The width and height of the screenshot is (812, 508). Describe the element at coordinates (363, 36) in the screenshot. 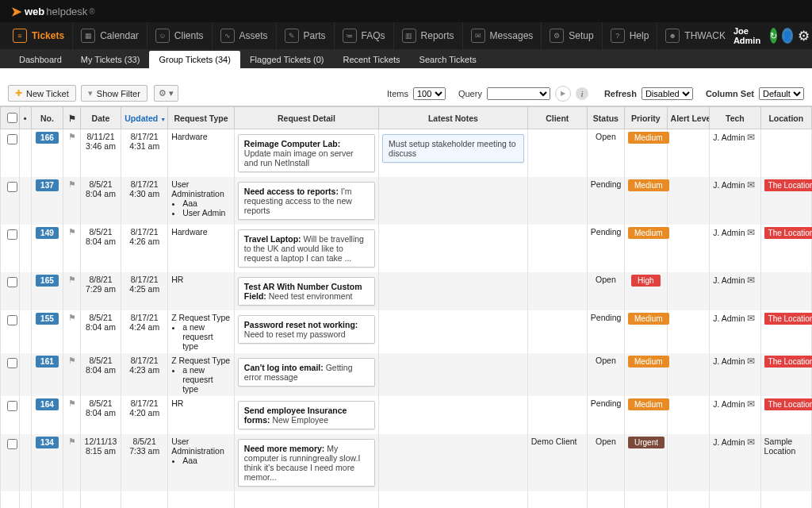

I see `nav-item-faqs: ≔FAQs` at that location.